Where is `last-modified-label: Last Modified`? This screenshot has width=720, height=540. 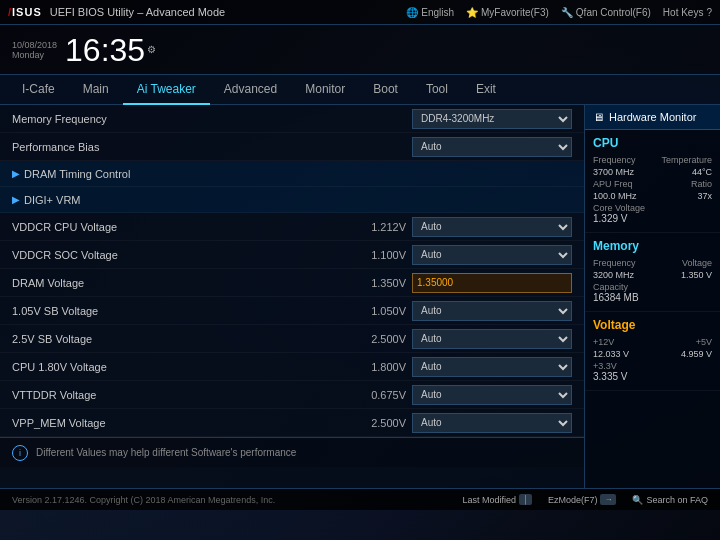 last-modified-label: Last Modified is located at coordinates (489, 500).